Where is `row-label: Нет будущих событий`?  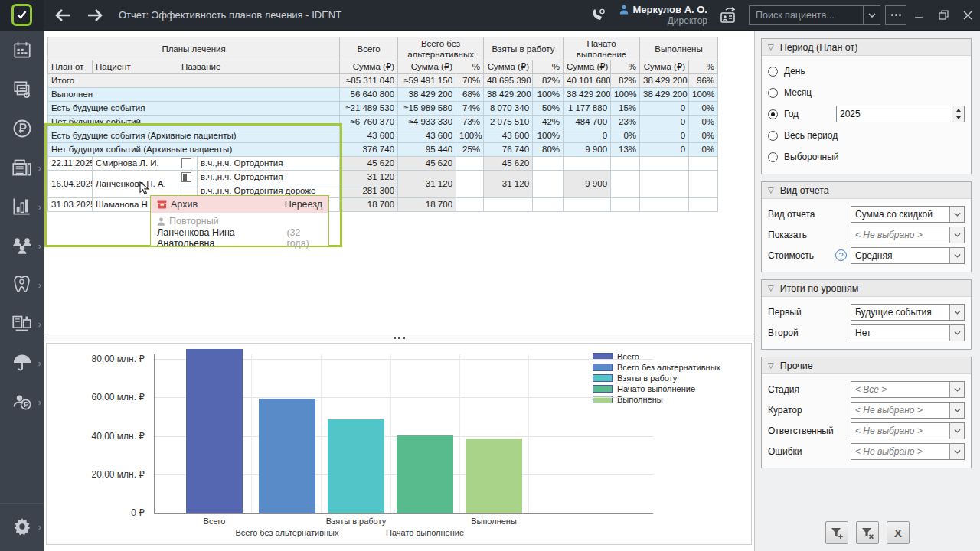 row-label: Нет будущих событий is located at coordinates (194, 122).